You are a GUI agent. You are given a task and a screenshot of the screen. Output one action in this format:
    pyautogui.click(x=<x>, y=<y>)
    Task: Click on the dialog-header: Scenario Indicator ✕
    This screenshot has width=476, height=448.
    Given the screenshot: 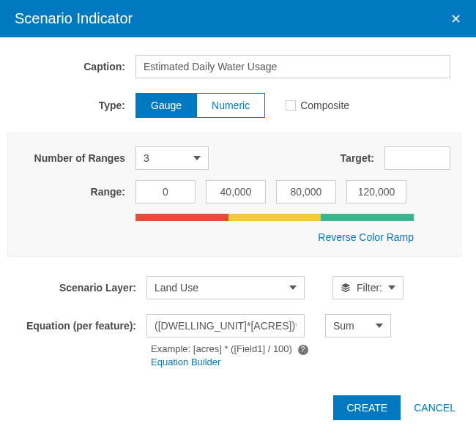 What is the action you would take?
    pyautogui.click(x=238, y=19)
    